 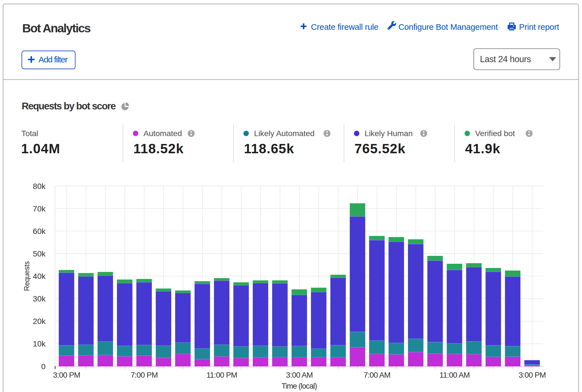 I want to click on svg-text: 118.52k, so click(x=159, y=148).